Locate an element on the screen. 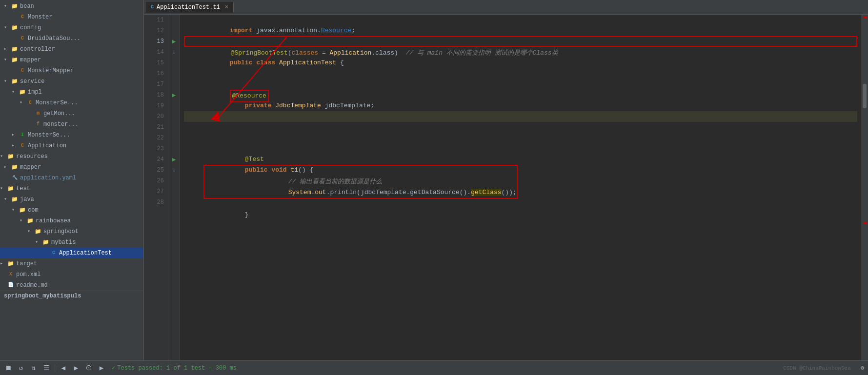  tree-label: readme.md is located at coordinates (32, 285).